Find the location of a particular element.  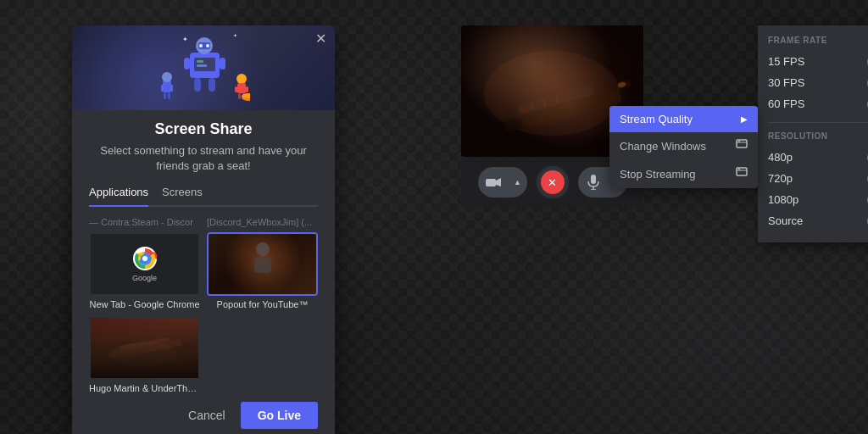

context-stream-quality: Stream Quality ▶ is located at coordinates (683, 119).